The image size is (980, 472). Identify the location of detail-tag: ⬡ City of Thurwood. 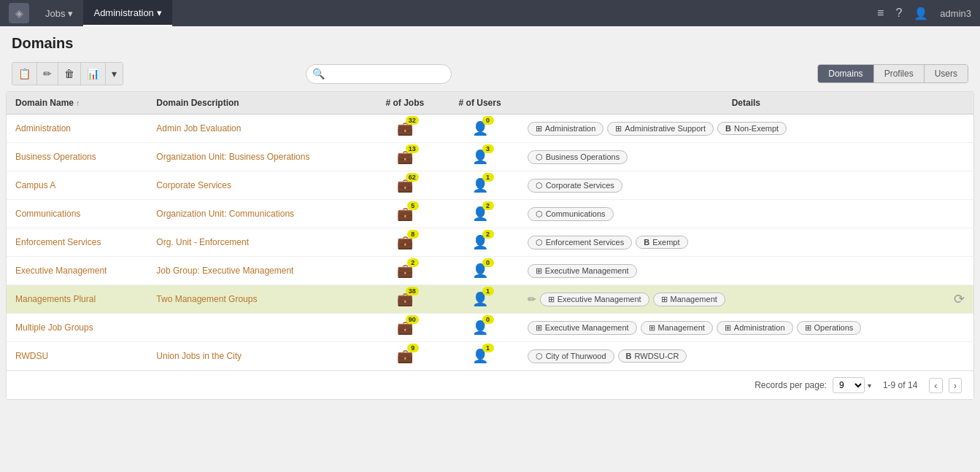
(571, 356).